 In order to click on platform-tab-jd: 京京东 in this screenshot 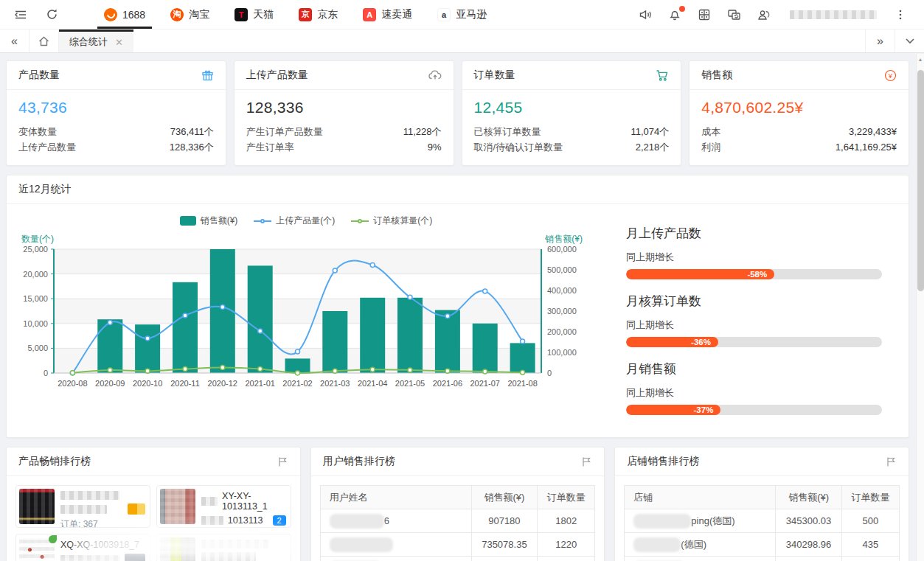, I will do `click(319, 15)`.